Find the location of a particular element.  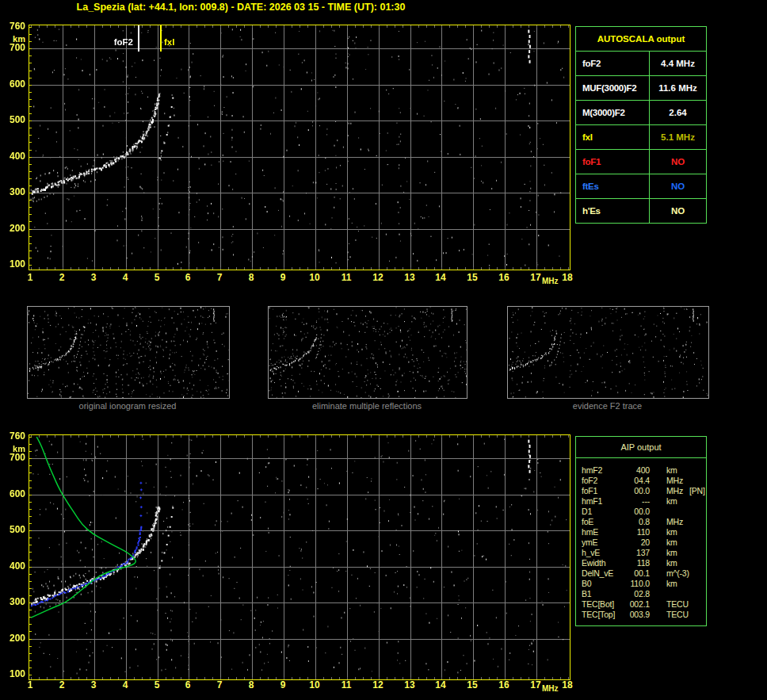

x-tick-label: 12 is located at coordinates (378, 277).